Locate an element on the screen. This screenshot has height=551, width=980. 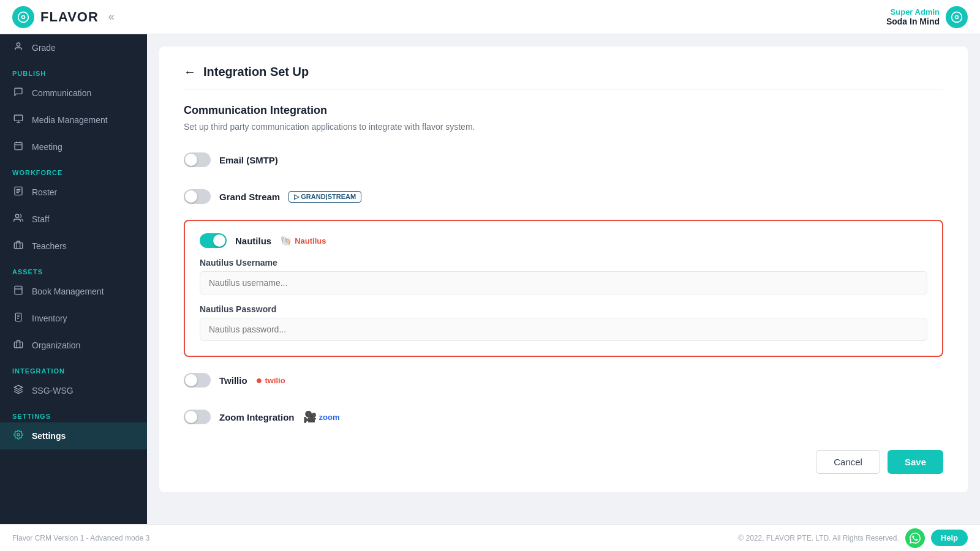
footer-right: © 2022, FLAVOR PTE. LTD. All Rights Rese… is located at coordinates (853, 538).